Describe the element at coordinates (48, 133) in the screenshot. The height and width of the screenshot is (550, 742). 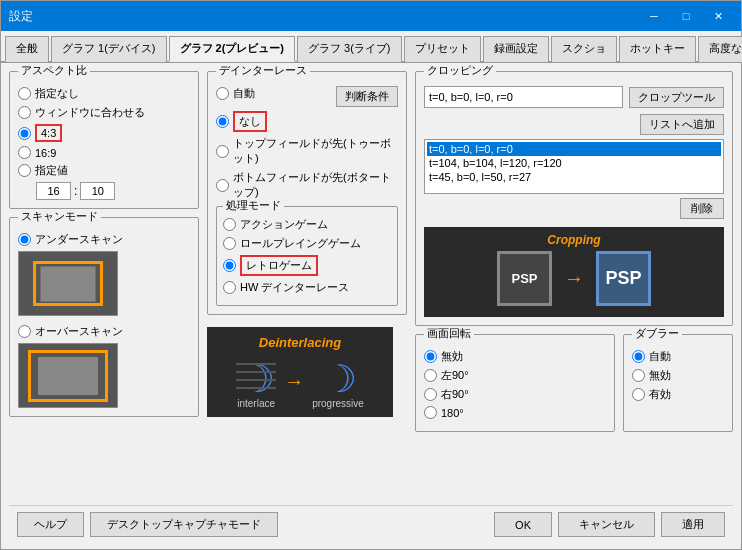
I see `aspect-label-43: 4:3` at that location.